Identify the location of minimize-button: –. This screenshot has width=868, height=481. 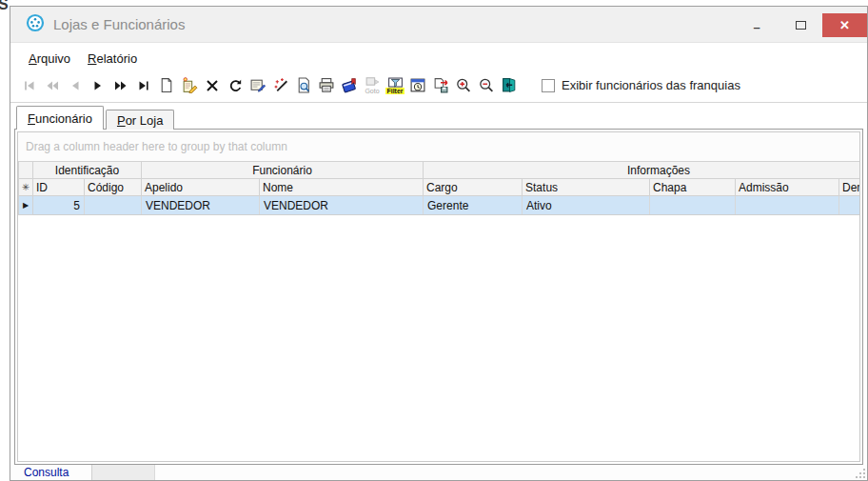
(757, 25).